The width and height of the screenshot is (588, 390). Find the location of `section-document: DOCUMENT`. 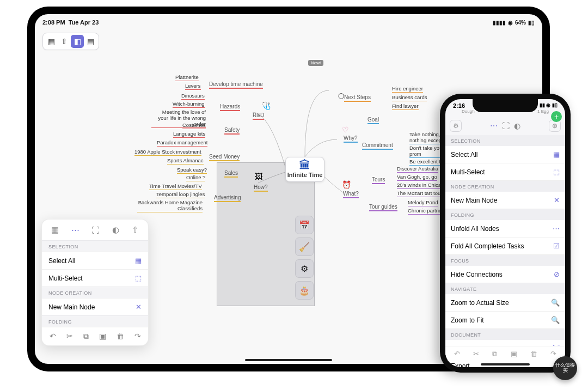

section-document: DOCUMENT is located at coordinates (505, 334).